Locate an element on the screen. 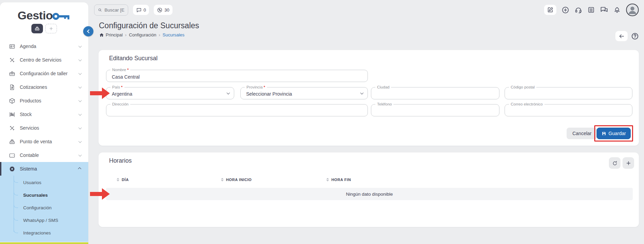 The height and width of the screenshot is (244, 644). sidebar-item-label: Servicios is located at coordinates (29, 128).